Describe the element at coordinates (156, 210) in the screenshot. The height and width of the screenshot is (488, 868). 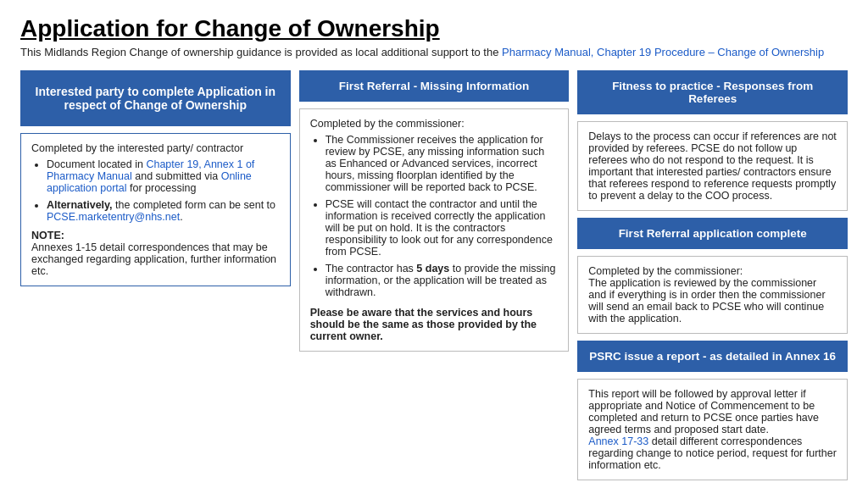
I see `col1-body: Completed by the interested party/ contr…` at that location.